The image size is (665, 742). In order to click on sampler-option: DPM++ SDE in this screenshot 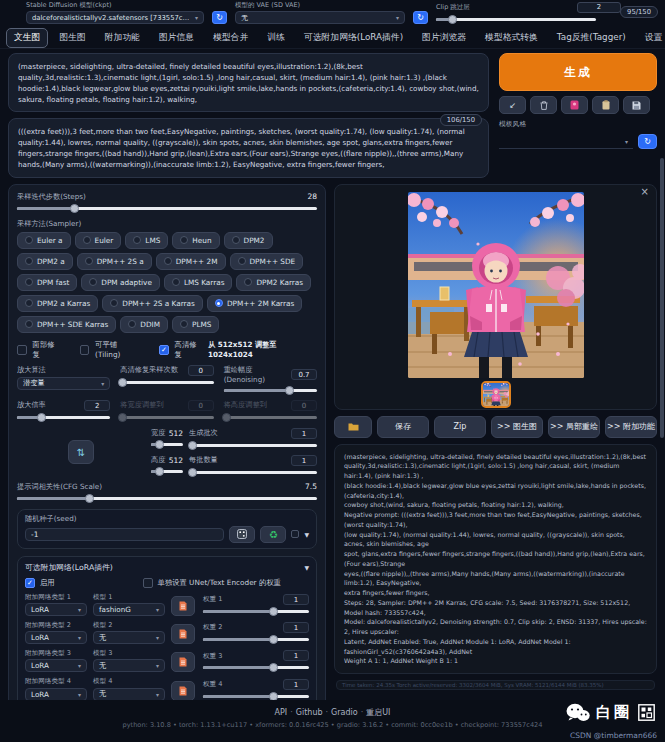, I will do `click(267, 262)`.